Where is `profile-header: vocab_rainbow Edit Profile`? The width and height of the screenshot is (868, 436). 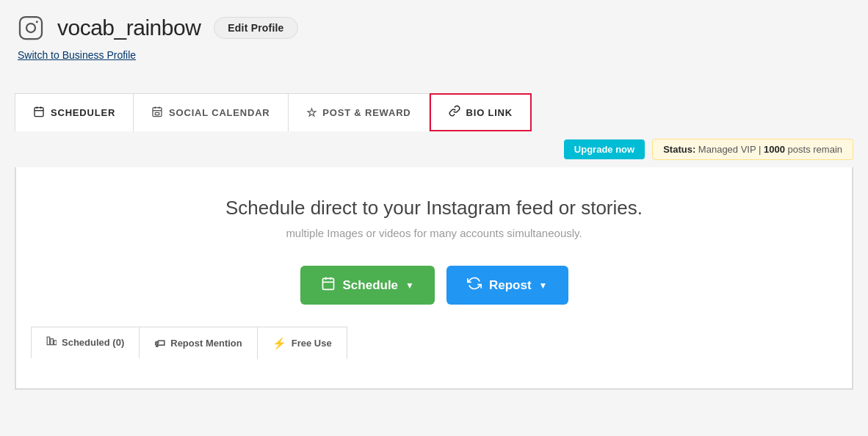 profile-header: vocab_rainbow Edit Profile is located at coordinates (434, 28).